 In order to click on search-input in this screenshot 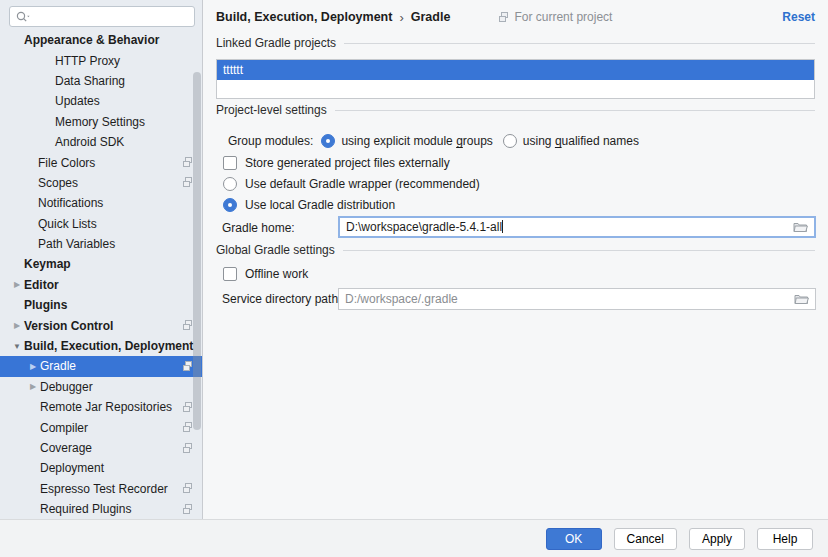, I will do `click(114, 16)`.